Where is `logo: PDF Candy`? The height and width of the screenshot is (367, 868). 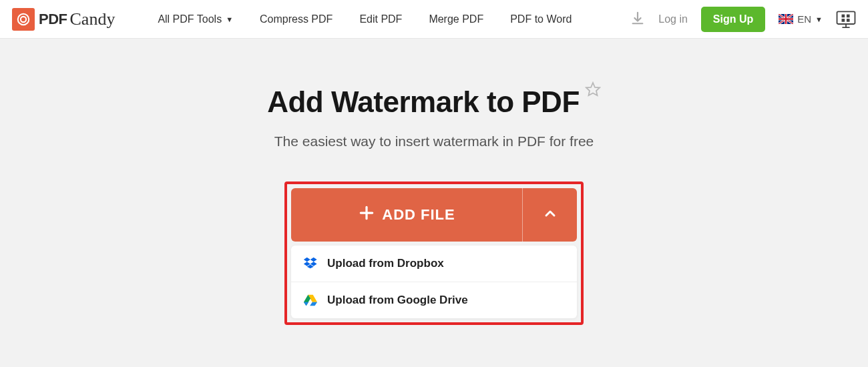
logo: PDF Candy is located at coordinates (63, 19).